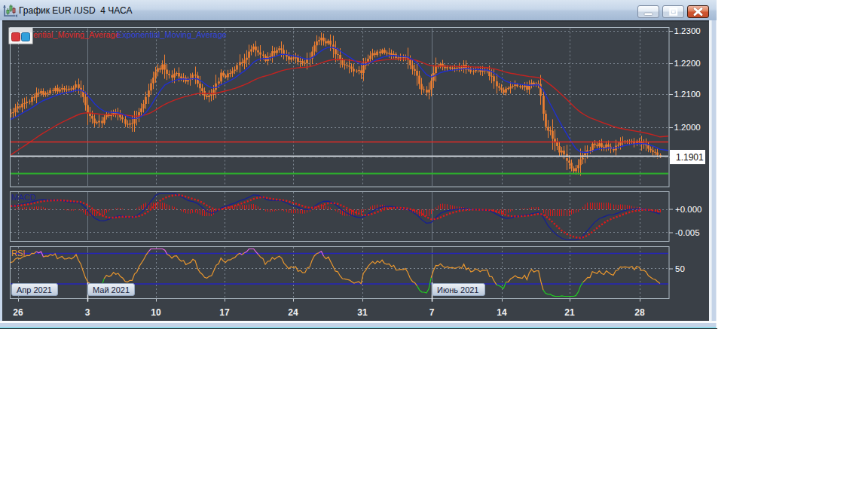 This screenshot has width=868, height=488. What do you see at coordinates (680, 269) in the screenshot?
I see `svg-text: 50` at bounding box center [680, 269].